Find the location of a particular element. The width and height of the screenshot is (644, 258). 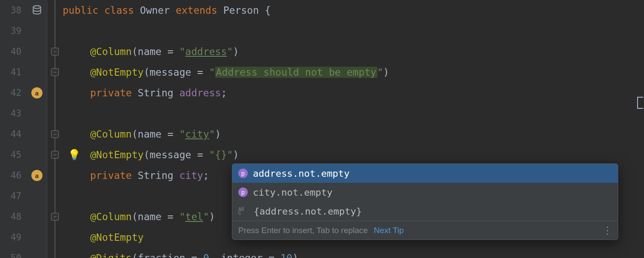

completion-hint: Press Enter to insert, Tab to replace is located at coordinates (303, 230).